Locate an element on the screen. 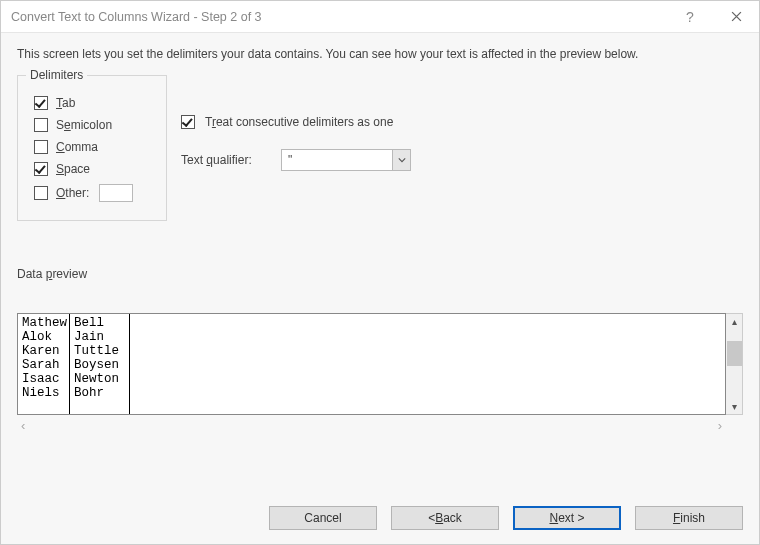  checkbox-consecutive-label: Treat consecutive delimiters as one is located at coordinates (299, 122).